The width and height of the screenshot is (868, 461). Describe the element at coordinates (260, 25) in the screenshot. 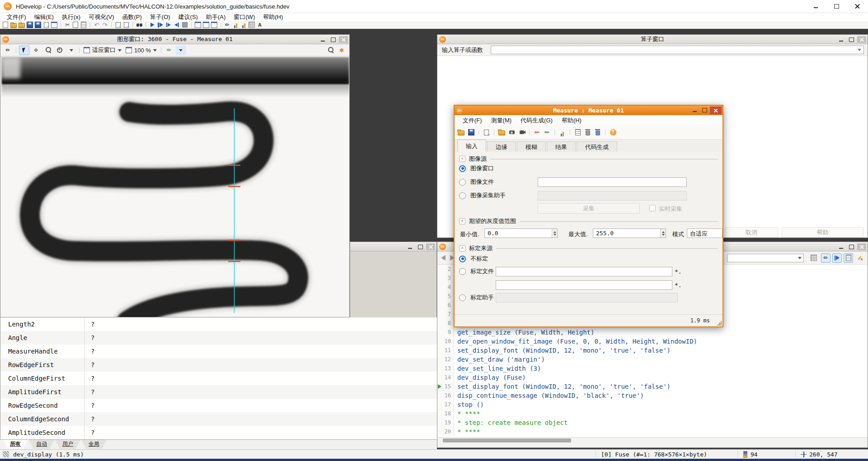

I see `display-font-icon` at that location.